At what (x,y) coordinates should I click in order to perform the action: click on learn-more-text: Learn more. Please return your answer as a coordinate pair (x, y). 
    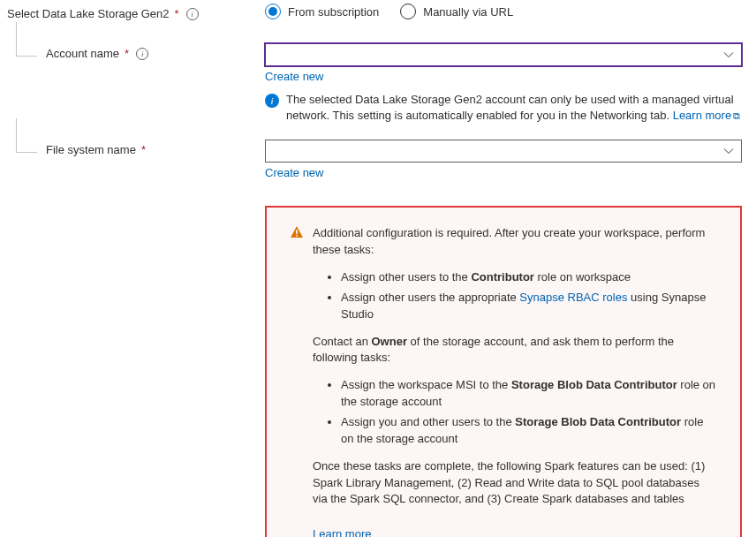
    Looking at the image, I should click on (702, 115).